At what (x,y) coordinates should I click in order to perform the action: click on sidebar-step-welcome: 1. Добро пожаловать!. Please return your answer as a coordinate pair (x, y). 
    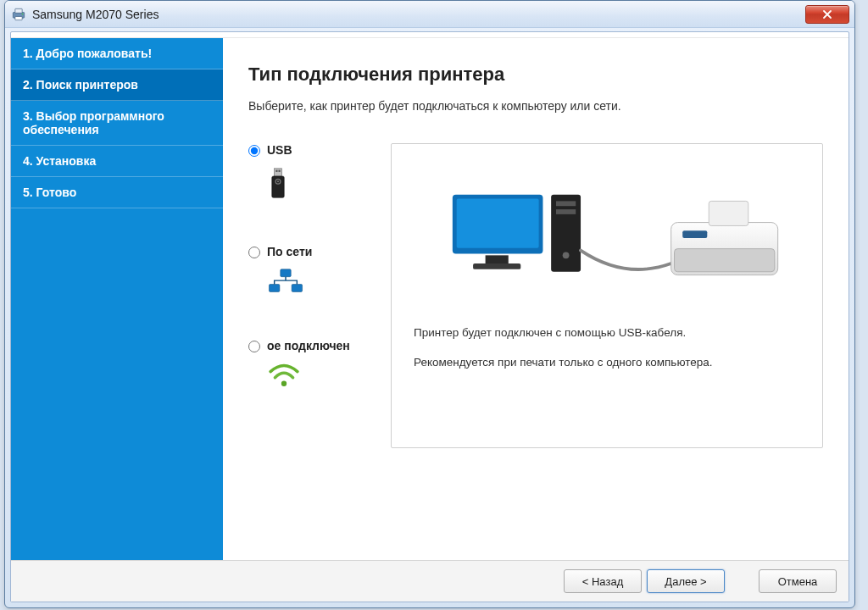
    Looking at the image, I should click on (117, 54).